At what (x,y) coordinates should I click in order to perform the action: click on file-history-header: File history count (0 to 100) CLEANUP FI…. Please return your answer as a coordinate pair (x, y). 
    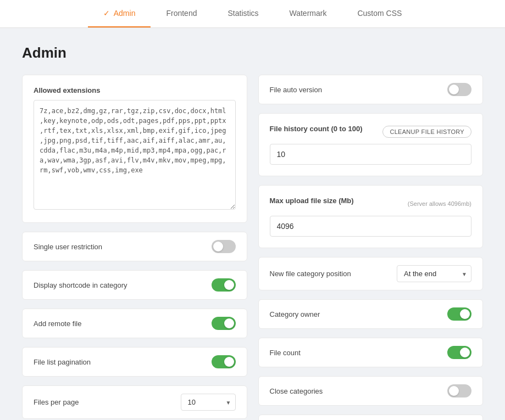
    Looking at the image, I should click on (371, 132).